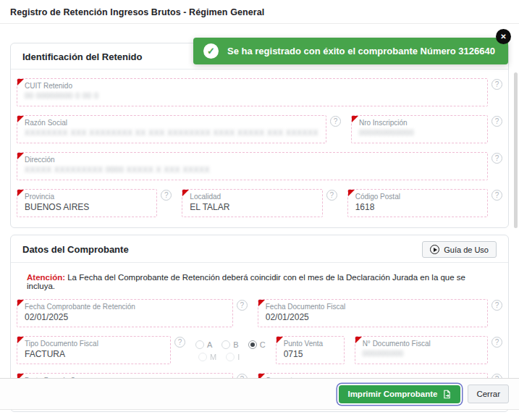 The image size is (519, 420). I want to click on field-label: N° Documento Fiscal, so click(421, 343).